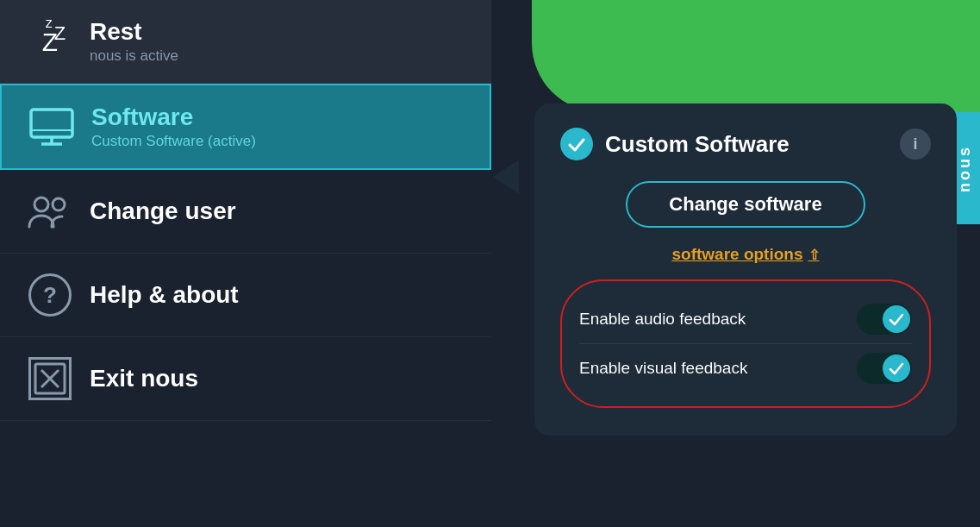 The image size is (980, 527). I want to click on exit-text: Exit nous, so click(144, 379).